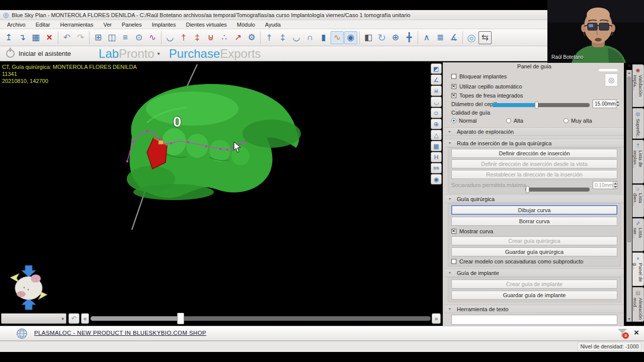 This screenshot has height=362, width=644. What do you see at coordinates (534, 284) in the screenshot?
I see `create-implant-guide-button: Crear guía de implante` at bounding box center [534, 284].